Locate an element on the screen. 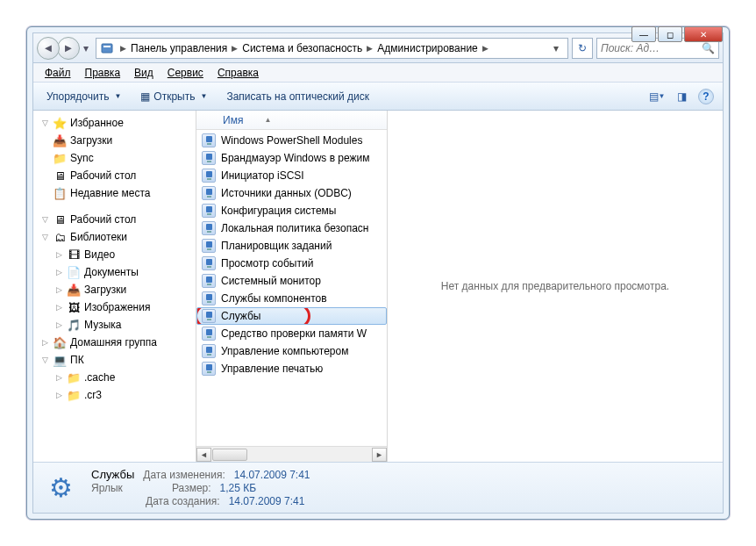  window-controls: — ◻ ✕ is located at coordinates (677, 34).